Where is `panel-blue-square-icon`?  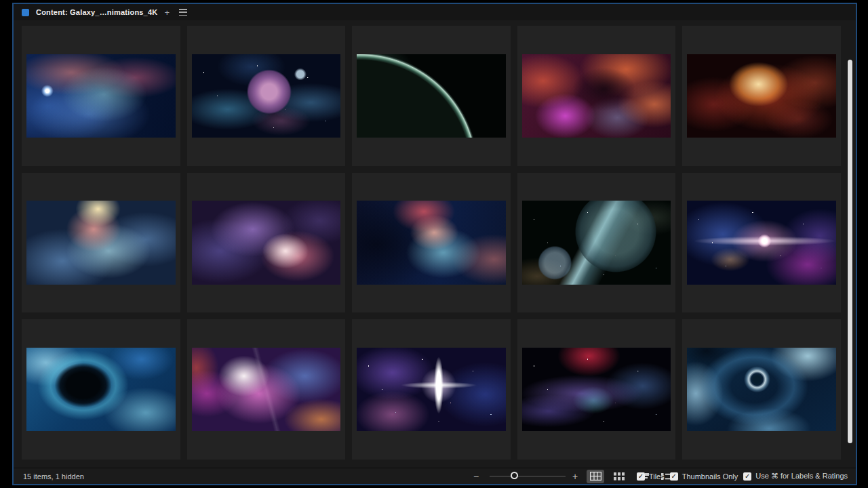 panel-blue-square-icon is located at coordinates (26, 12).